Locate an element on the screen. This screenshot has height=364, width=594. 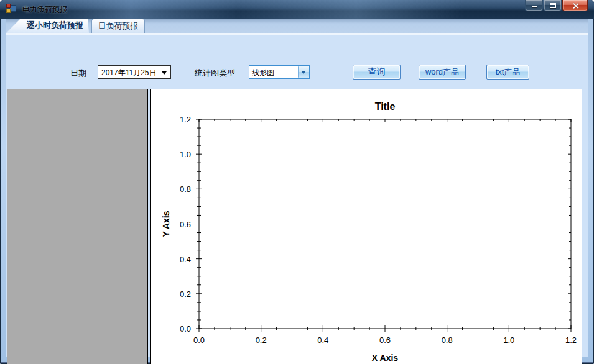
maximize-button is located at coordinates (552, 6).